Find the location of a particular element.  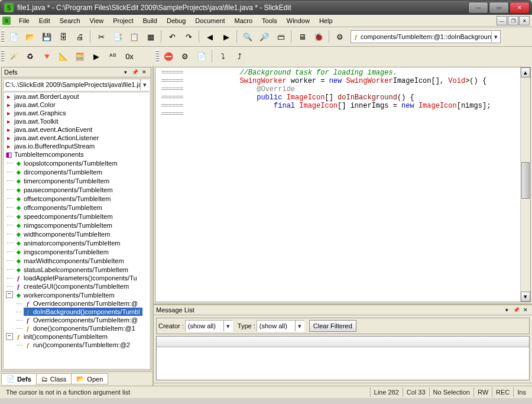

menu-view: View is located at coordinates (97, 21).